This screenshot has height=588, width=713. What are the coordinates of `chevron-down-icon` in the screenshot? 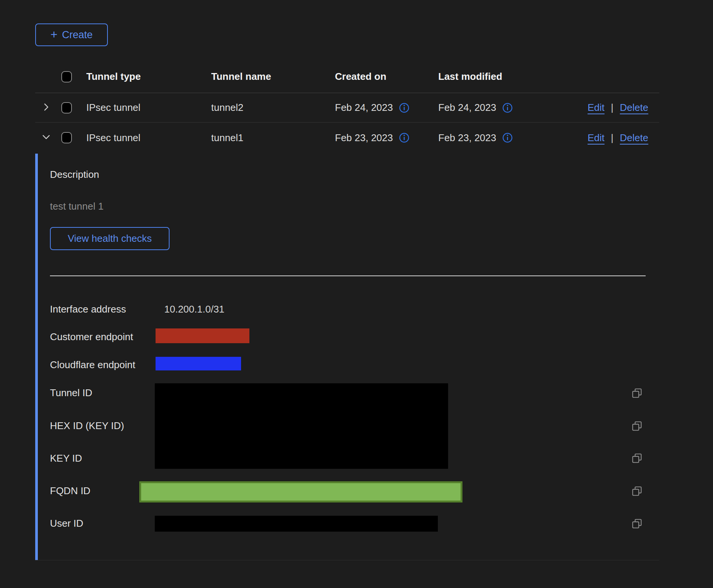 It's located at (46, 137).